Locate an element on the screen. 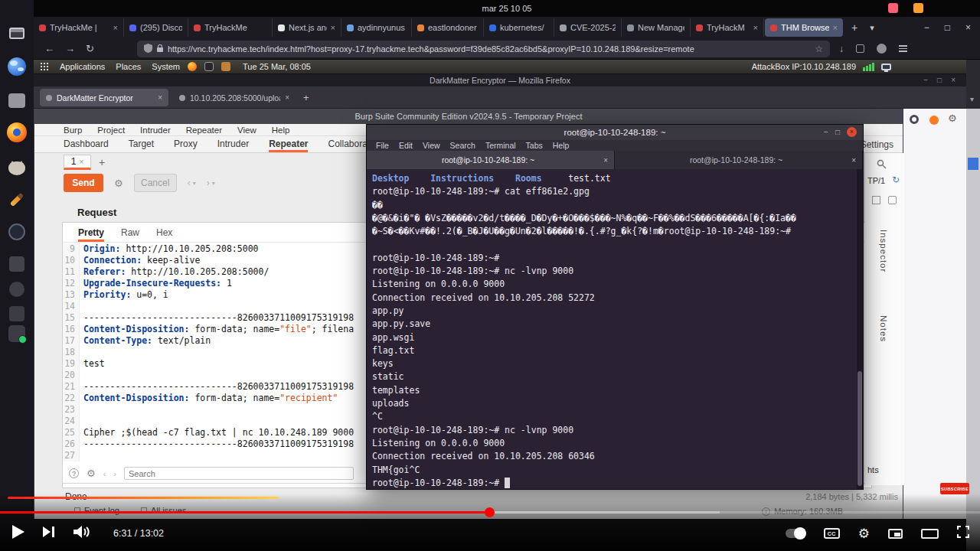 The width and height of the screenshot is (980, 551). menu-help: Help is located at coordinates (281, 130).